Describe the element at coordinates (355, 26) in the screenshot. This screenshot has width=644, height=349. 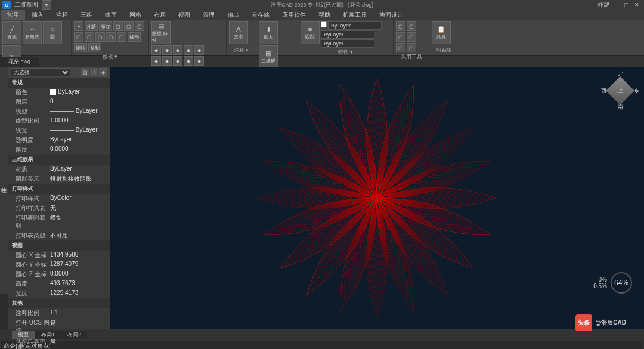
I see `color-combo: ByLayer` at that location.